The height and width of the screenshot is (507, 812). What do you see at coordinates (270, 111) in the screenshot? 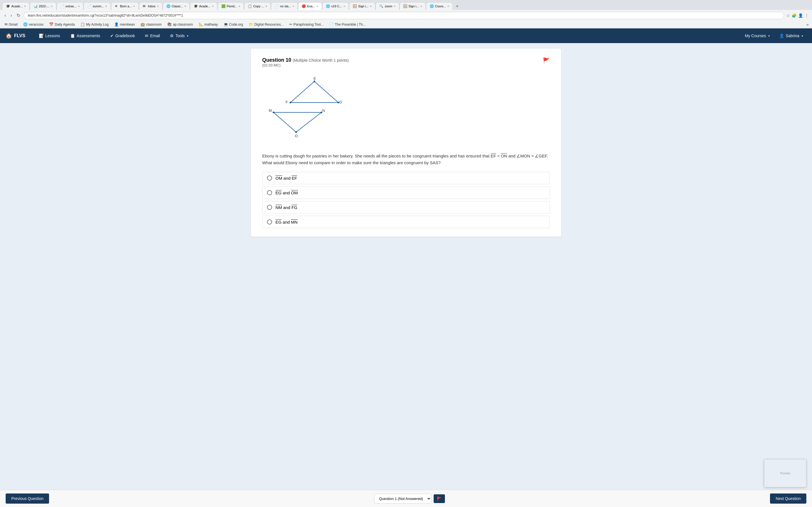
I see `svg-text: M` at bounding box center [270, 111].